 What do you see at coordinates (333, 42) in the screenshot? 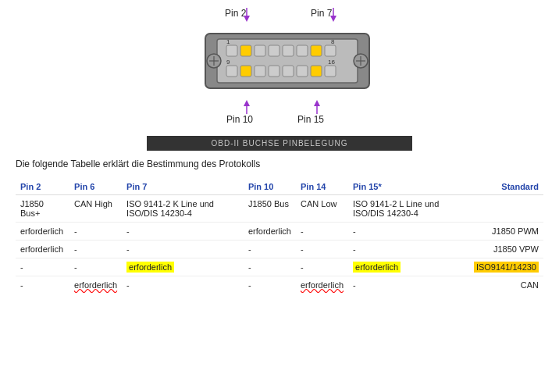
I see `svg-text: 8` at bounding box center [333, 42].